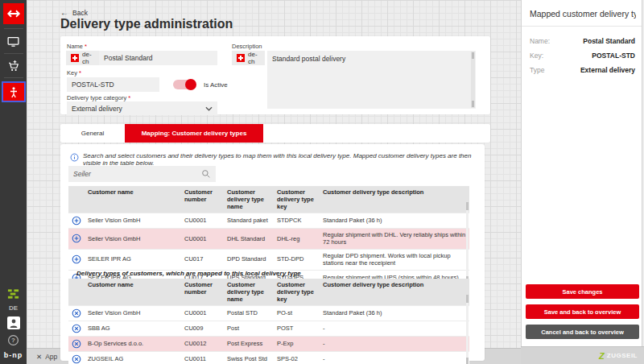 This screenshot has width=644, height=364. What do you see at coordinates (142, 108) in the screenshot?
I see `category-select: External delivery` at bounding box center [142, 108].